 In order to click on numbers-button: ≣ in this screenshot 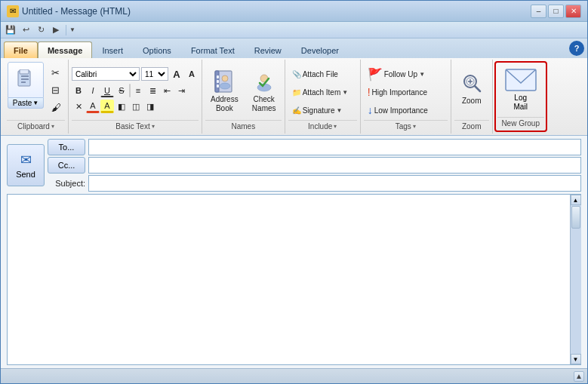, I will do `click(152, 91)`.